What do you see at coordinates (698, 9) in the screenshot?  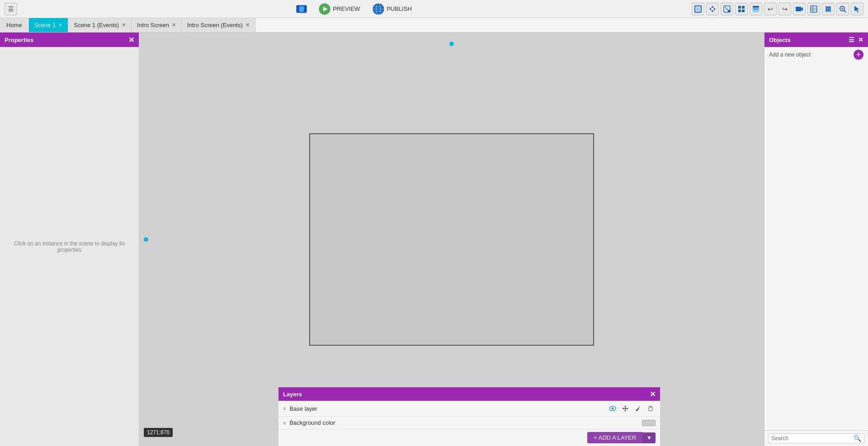 I see `select-icon` at bounding box center [698, 9].